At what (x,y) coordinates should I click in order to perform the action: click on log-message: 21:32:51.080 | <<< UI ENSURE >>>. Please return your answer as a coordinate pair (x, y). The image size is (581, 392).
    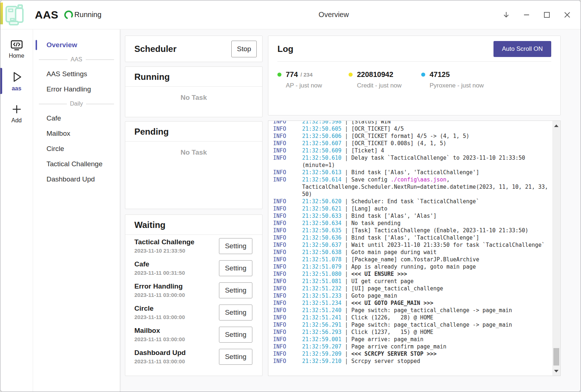
    Looking at the image, I should click on (426, 274).